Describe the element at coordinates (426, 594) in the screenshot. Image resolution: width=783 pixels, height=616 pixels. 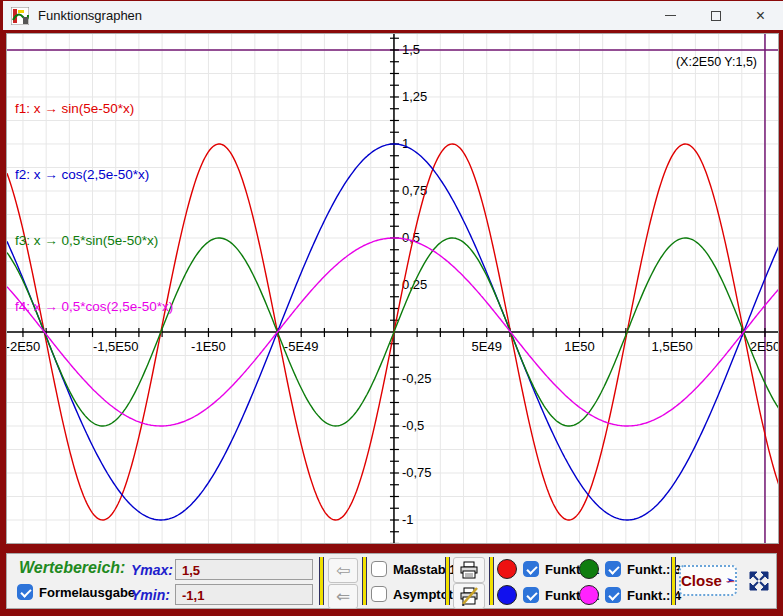
I see `asymptote-label: Asymptote` at that location.